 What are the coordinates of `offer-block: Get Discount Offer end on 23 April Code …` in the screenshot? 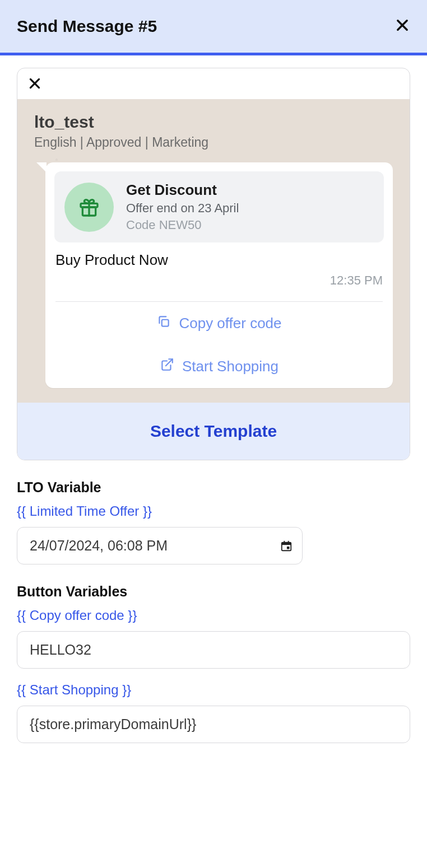 It's located at (219, 207).